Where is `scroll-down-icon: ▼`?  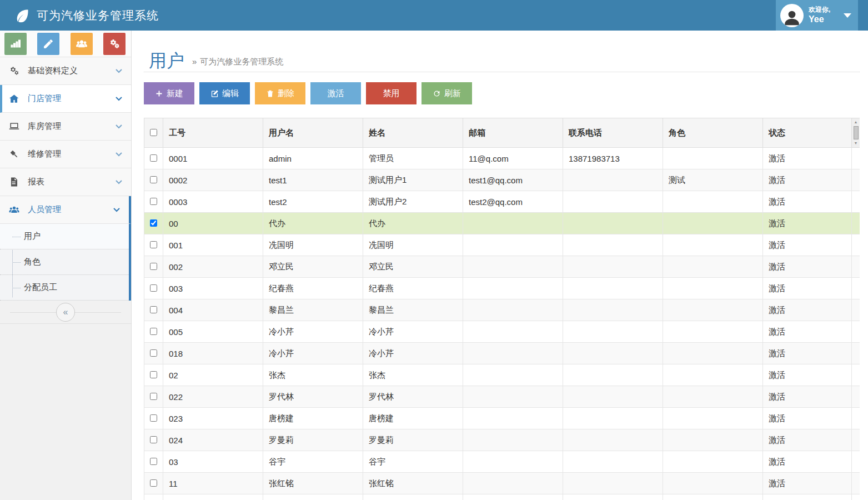 scroll-down-icon: ▼ is located at coordinates (856, 143).